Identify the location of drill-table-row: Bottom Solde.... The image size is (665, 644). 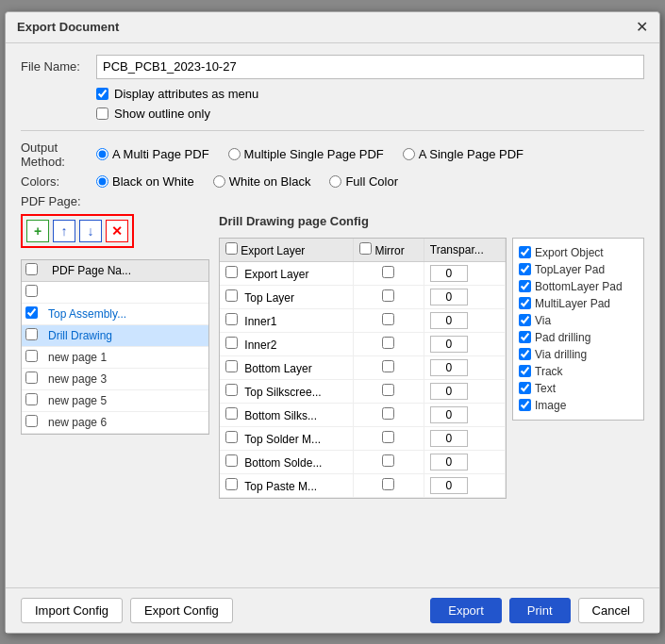
(362, 462).